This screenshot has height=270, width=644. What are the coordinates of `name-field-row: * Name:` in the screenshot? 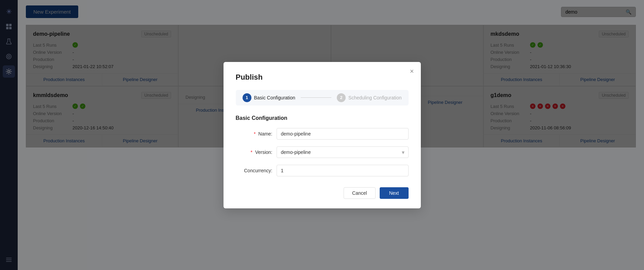 It's located at (322, 134).